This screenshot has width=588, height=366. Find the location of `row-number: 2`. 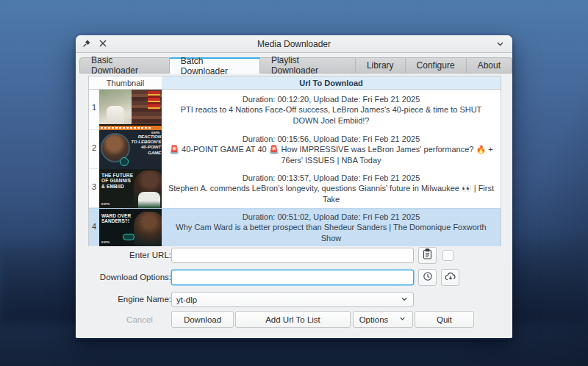

row-number: 2 is located at coordinates (94, 150).